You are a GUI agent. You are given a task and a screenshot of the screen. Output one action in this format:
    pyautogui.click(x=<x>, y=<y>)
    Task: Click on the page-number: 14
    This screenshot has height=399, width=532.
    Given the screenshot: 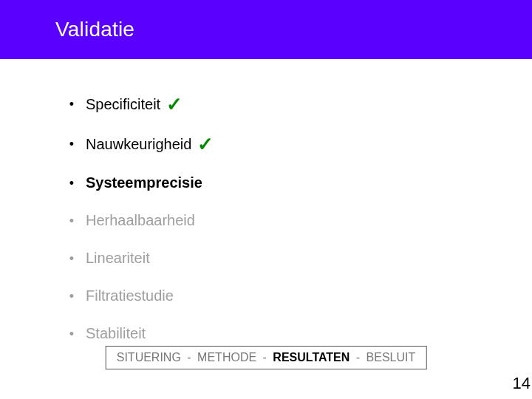 What is the action you would take?
    pyautogui.click(x=522, y=383)
    